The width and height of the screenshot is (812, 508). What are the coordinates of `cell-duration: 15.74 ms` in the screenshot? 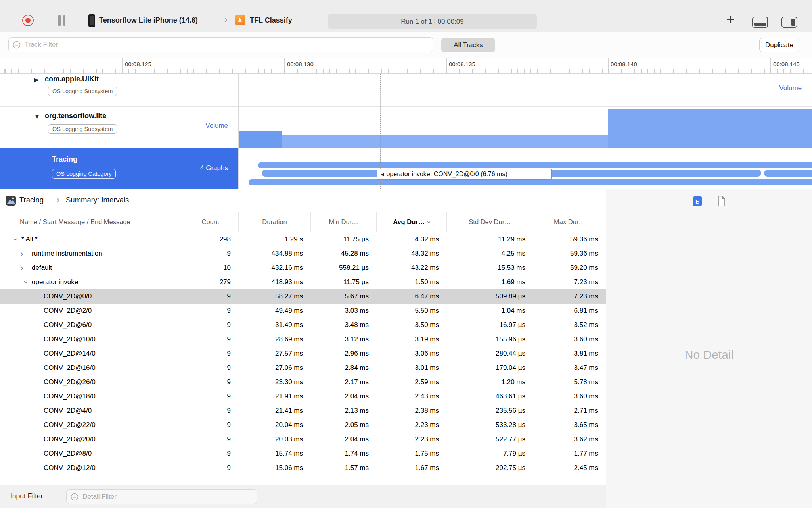 It's located at (275, 454).